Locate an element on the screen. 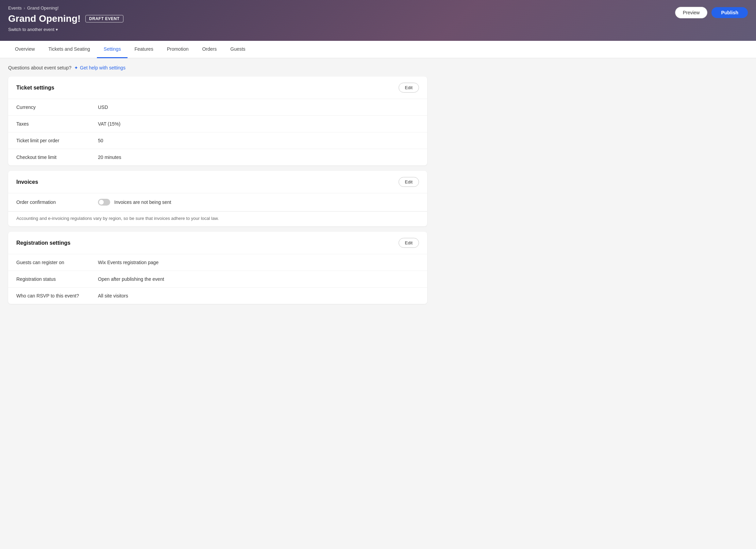 The image size is (756, 549). ticket-settings-header: Ticket settings Edit is located at coordinates (218, 88).